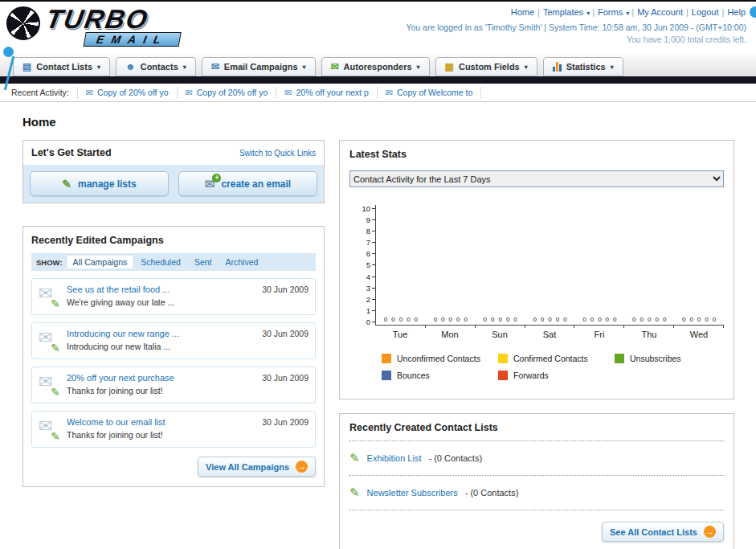 This screenshot has height=549, width=756. Describe the element at coordinates (61, 67) in the screenshot. I see `nav-contact-lists: ▤ Contact Lists ▾` at that location.